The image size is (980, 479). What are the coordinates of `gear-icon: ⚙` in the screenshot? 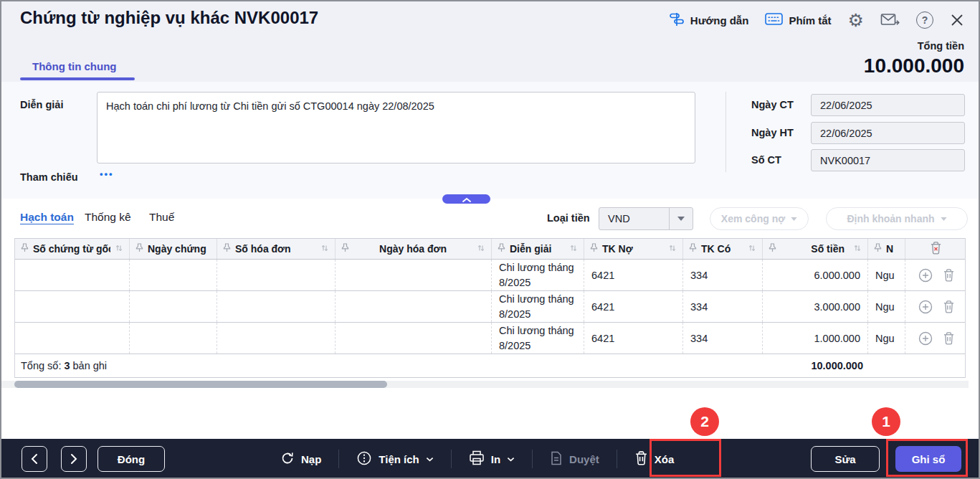 It's located at (856, 20).